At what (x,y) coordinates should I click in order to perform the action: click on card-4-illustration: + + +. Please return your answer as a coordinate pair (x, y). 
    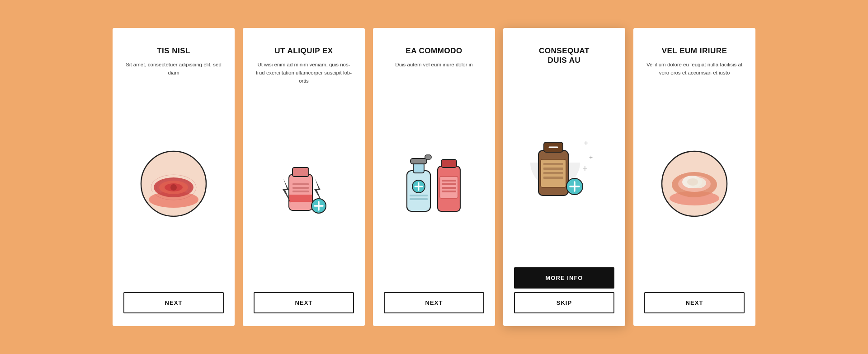
    Looking at the image, I should click on (564, 163).